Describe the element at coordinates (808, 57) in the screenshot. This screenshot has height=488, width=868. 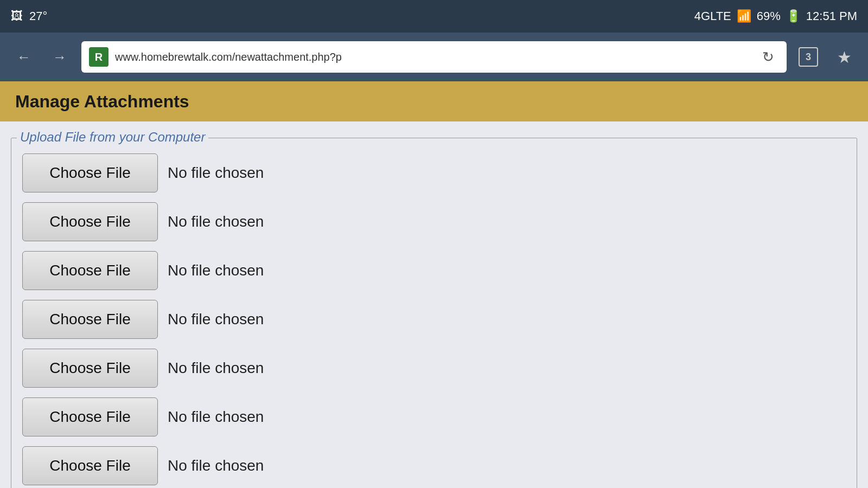
I see `tabs-button: 3` at that location.